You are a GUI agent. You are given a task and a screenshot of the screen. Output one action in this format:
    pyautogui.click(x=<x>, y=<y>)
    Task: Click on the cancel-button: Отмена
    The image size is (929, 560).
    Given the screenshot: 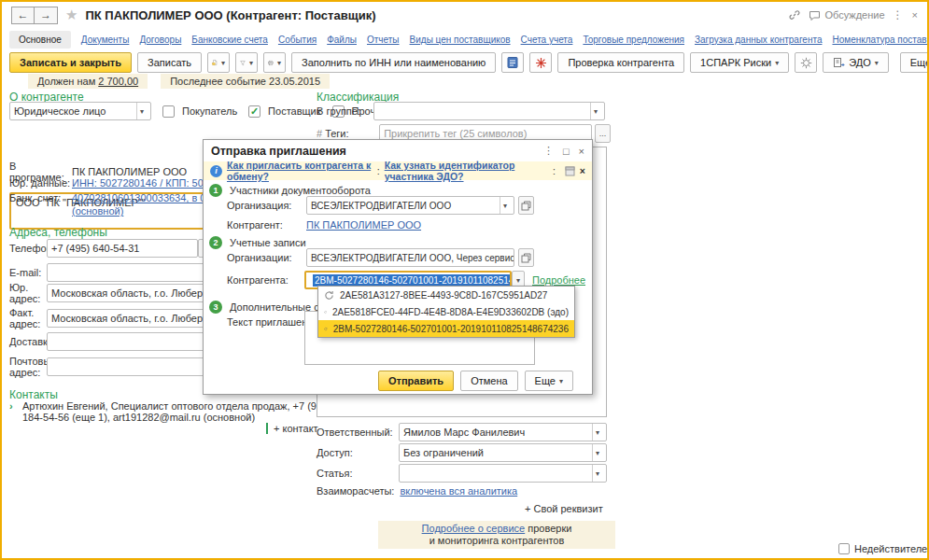 What is the action you would take?
    pyautogui.click(x=489, y=381)
    